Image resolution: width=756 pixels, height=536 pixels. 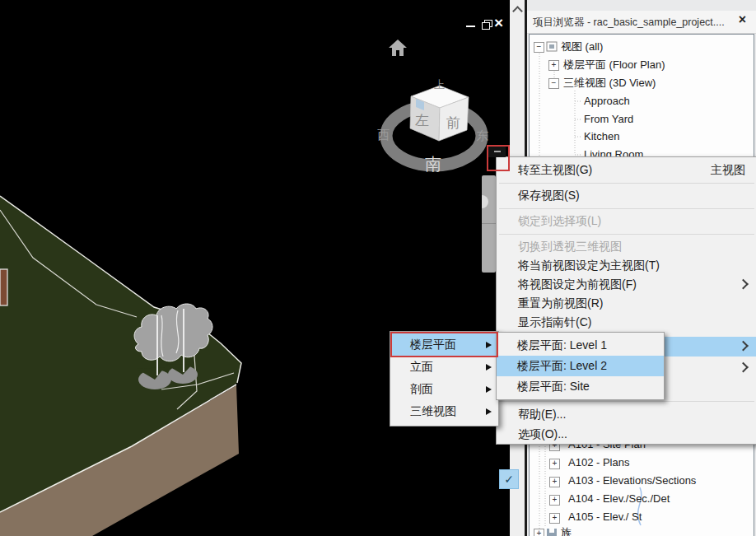 What do you see at coordinates (542, 415) in the screenshot?
I see `menu-item-label: 帮助(E)...` at bounding box center [542, 415].